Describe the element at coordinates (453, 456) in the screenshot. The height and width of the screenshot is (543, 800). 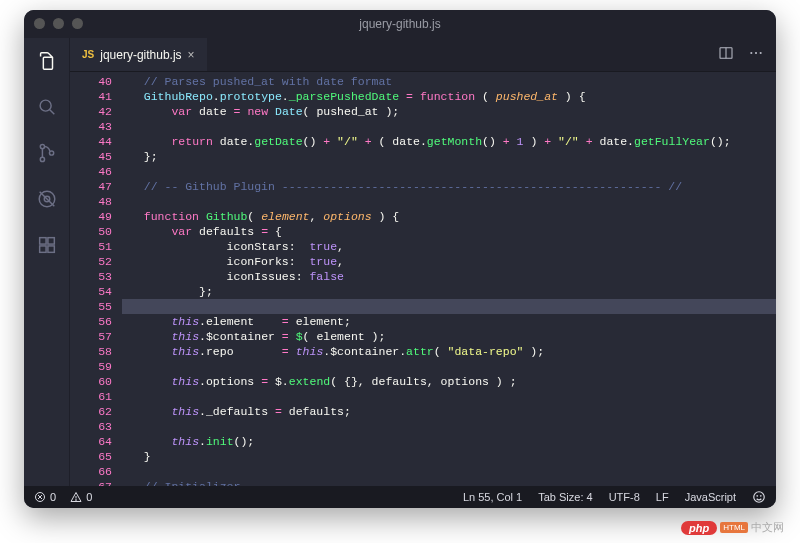
I see `code-line: }` at that location.